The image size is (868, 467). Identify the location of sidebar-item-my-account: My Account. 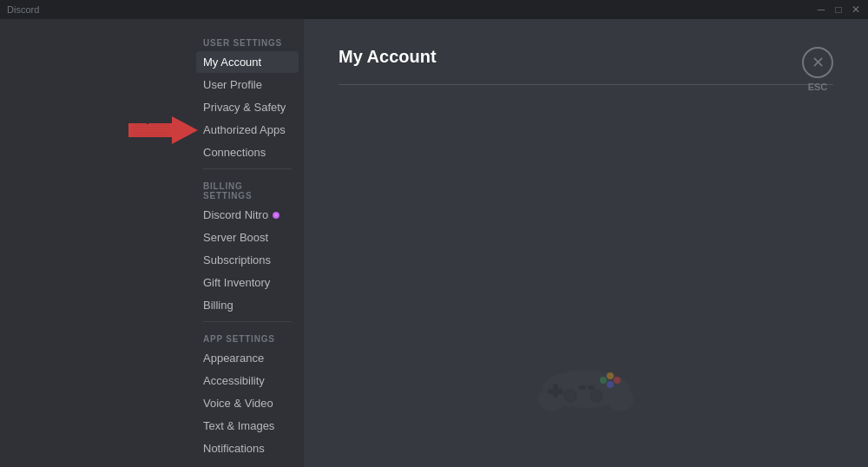
(247, 62).